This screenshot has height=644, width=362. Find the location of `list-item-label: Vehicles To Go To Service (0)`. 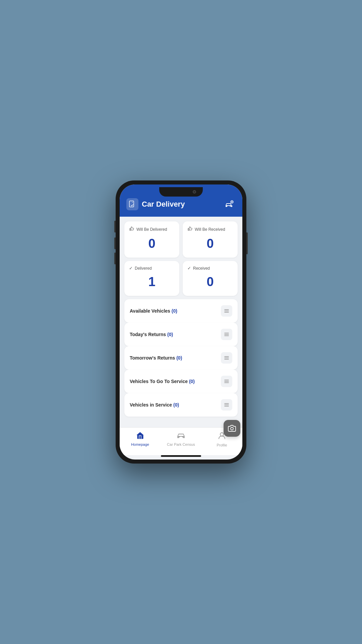

list-item-label: Vehicles To Go To Service (0) is located at coordinates (162, 381).